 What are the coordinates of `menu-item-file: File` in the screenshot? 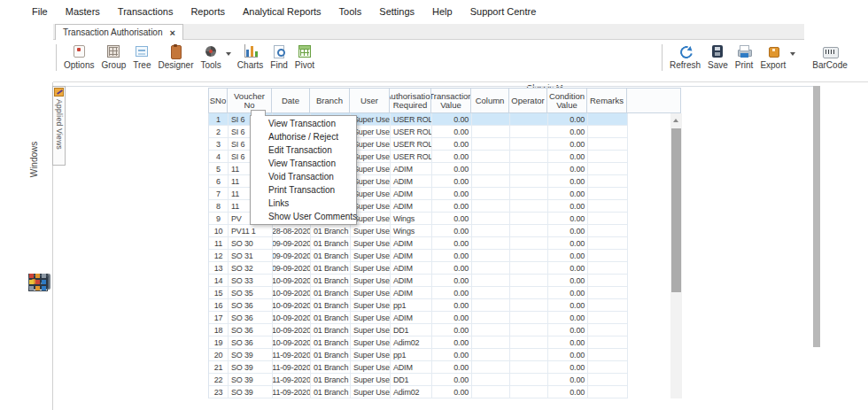 It's located at (40, 12).